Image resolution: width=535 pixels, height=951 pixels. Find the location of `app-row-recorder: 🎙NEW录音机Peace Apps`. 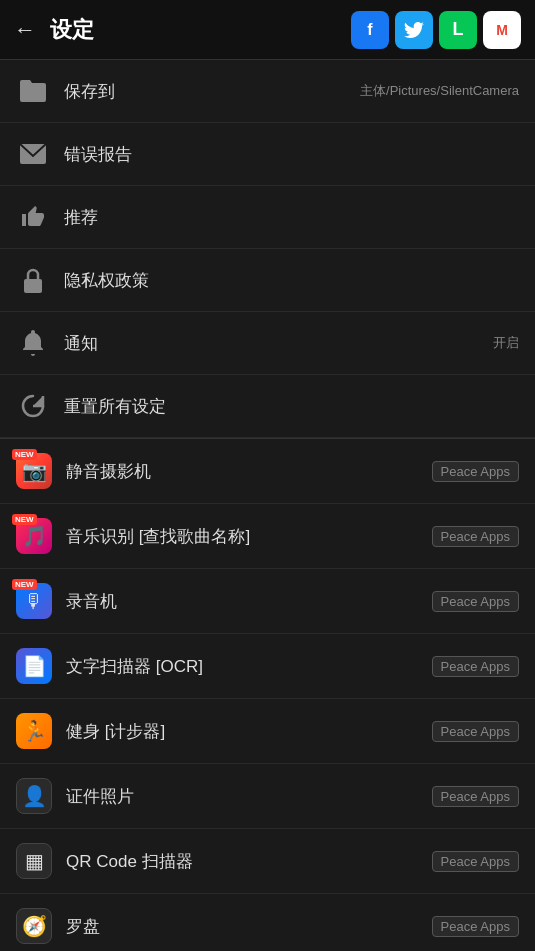

app-row-recorder: 🎙NEW录音机Peace Apps is located at coordinates (268, 602).